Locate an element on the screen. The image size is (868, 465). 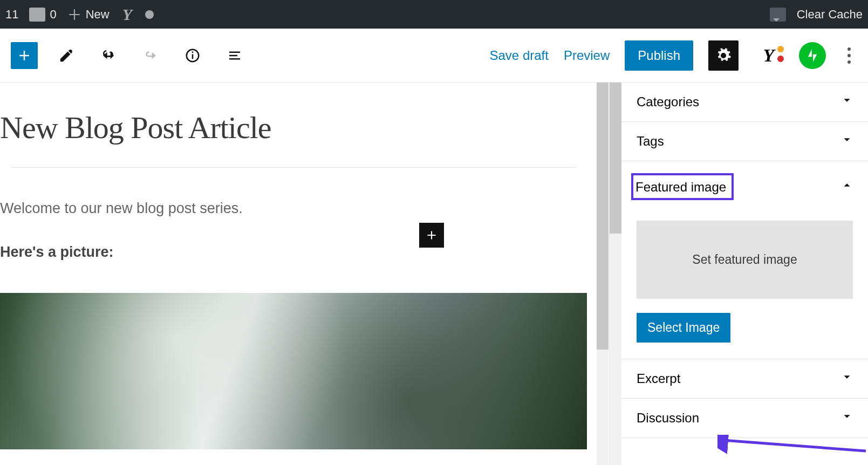
redo-icon is located at coordinates (151, 56).